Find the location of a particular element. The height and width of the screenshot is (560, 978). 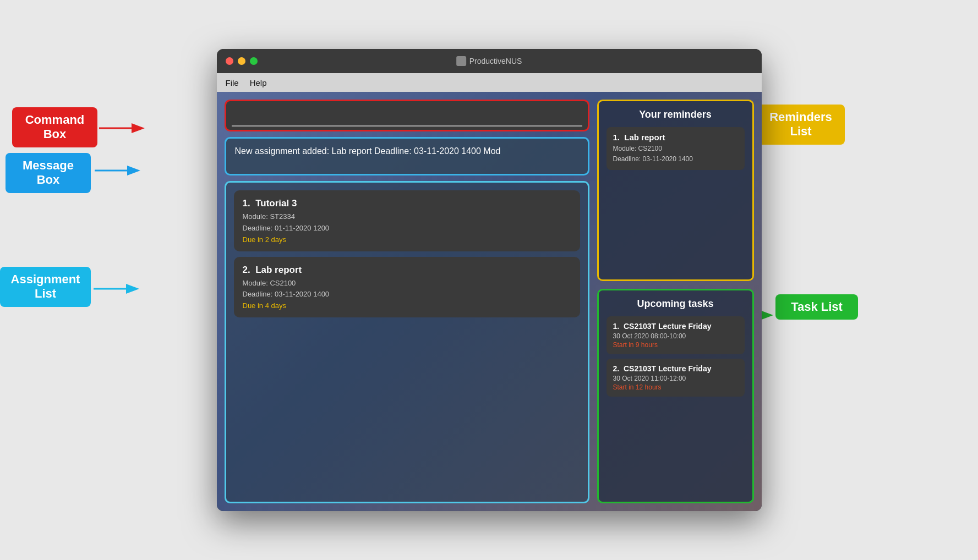

task-card-1: 1. CS2103T Lecture Friday 30 Oct 2020 08… is located at coordinates (676, 336).